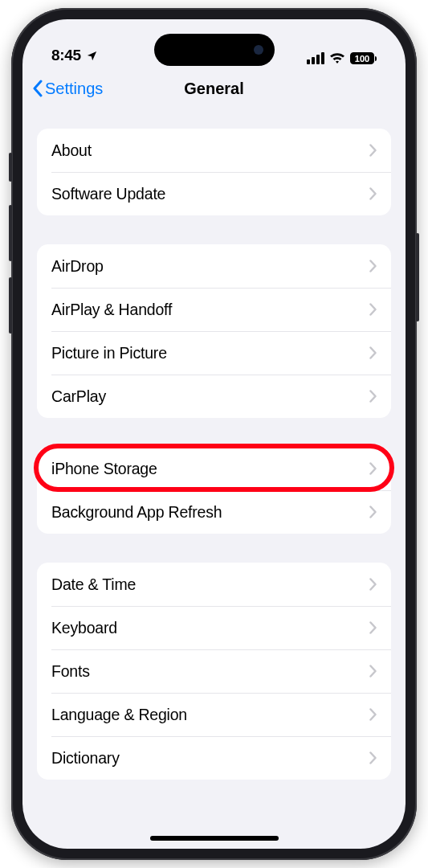  I want to click on home-indicator, so click(214, 838).